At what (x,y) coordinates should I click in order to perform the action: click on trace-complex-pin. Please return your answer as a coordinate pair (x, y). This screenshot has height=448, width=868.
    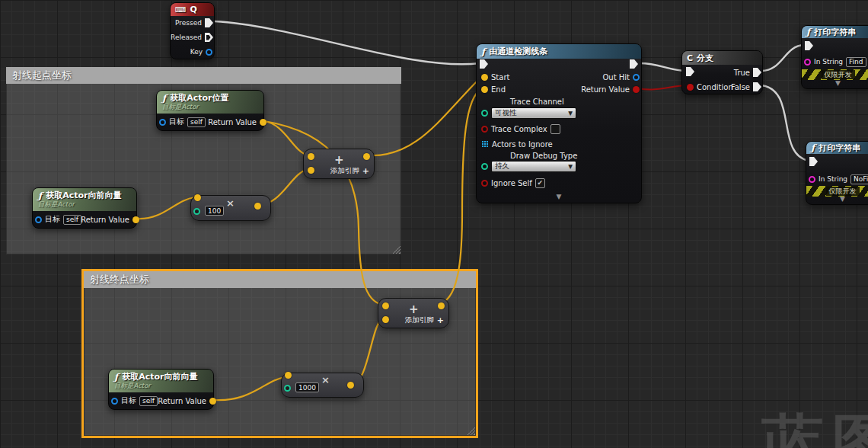
    Looking at the image, I should click on (484, 130).